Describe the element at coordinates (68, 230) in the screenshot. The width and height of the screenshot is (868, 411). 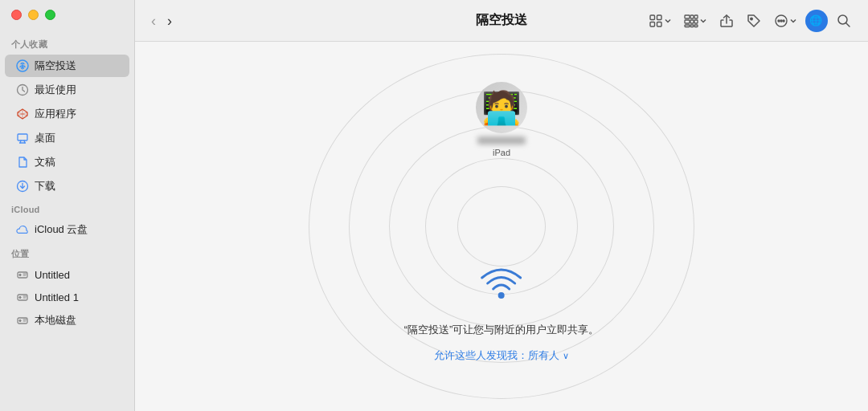
I see `sidebar-item-icloud-drive: iCloud 云盘` at that location.